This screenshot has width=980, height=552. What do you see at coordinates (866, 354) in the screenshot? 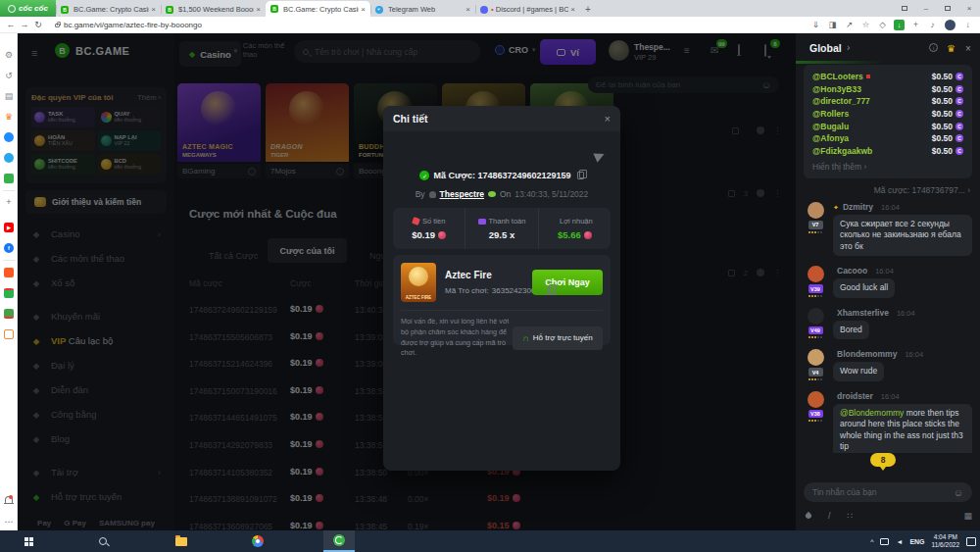
I see `message-username: Blondemommy` at bounding box center [866, 354].